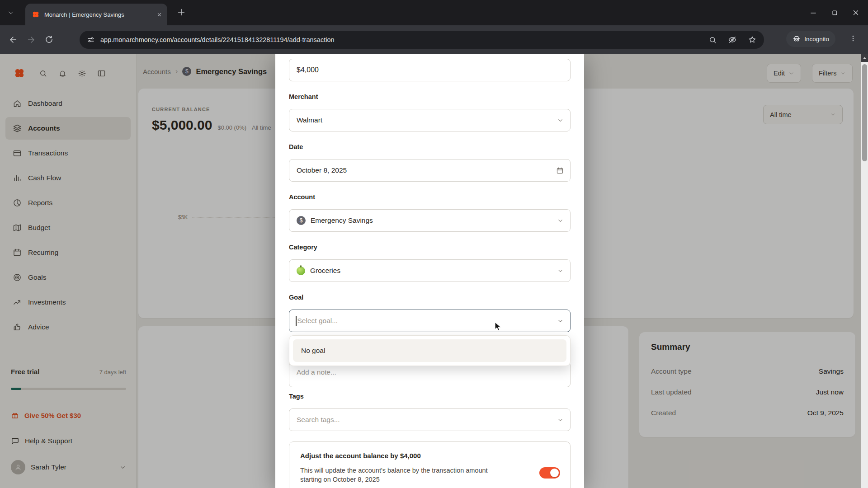 The height and width of the screenshot is (488, 868). I want to click on goal-dropdown-menu: No goal, so click(429, 351).